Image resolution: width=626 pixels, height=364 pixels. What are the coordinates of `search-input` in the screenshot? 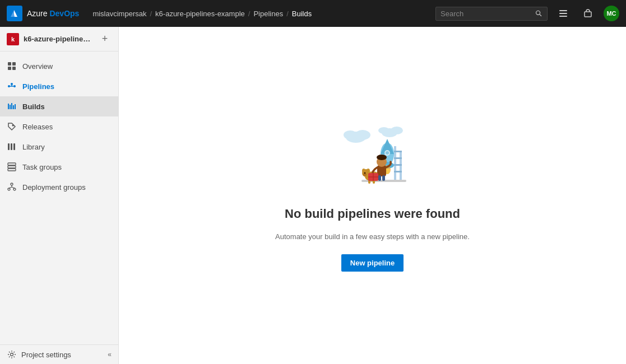 It's located at (486, 13).